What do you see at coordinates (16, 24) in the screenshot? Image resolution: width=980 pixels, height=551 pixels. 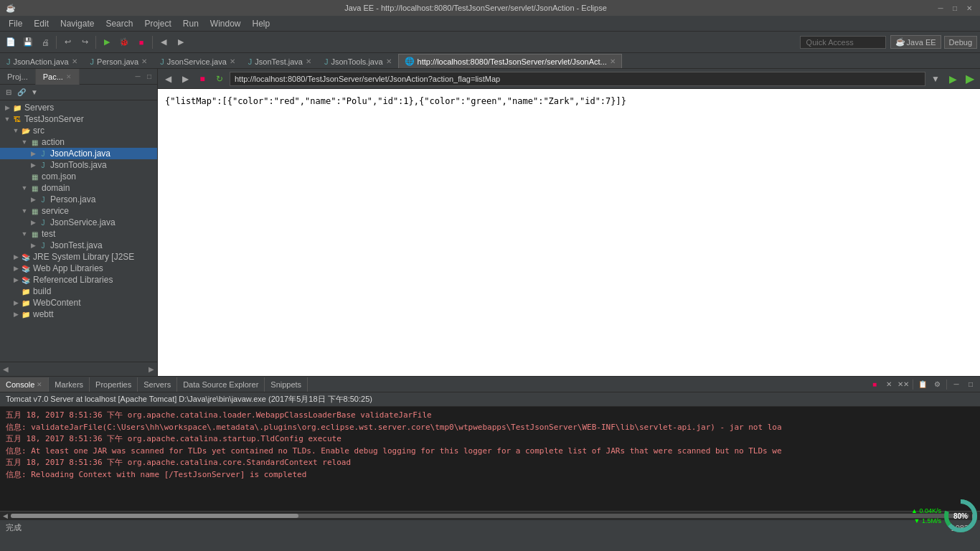 I see `menu-file: File` at bounding box center [16, 24].